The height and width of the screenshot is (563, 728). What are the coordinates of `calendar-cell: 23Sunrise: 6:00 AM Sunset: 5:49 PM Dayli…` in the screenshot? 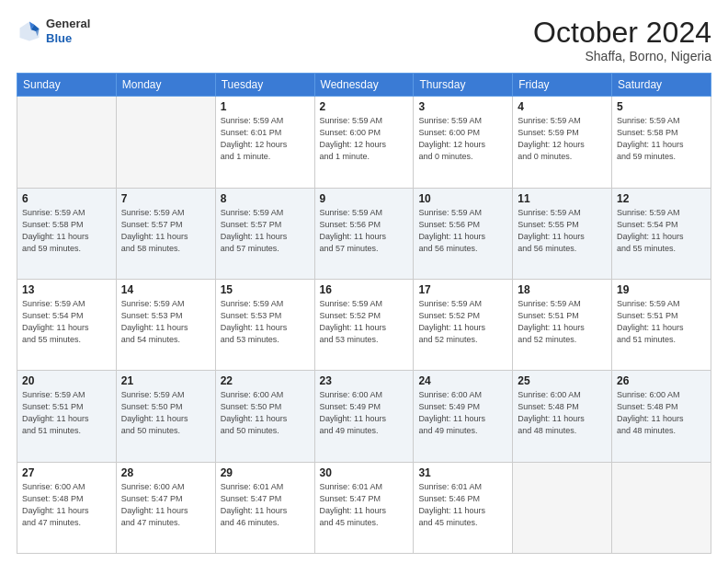 It's located at (364, 416).